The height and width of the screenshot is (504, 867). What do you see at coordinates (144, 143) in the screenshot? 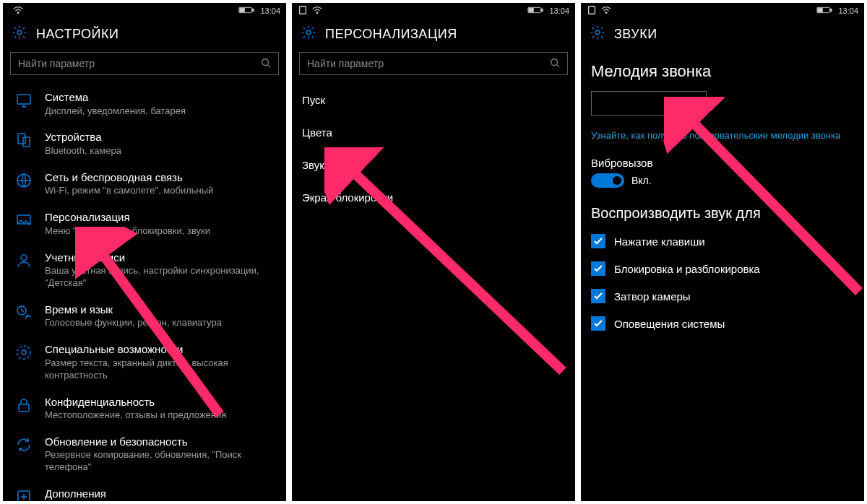
I see `settings-item-devices: УстройстваBluetooth, камера` at bounding box center [144, 143].